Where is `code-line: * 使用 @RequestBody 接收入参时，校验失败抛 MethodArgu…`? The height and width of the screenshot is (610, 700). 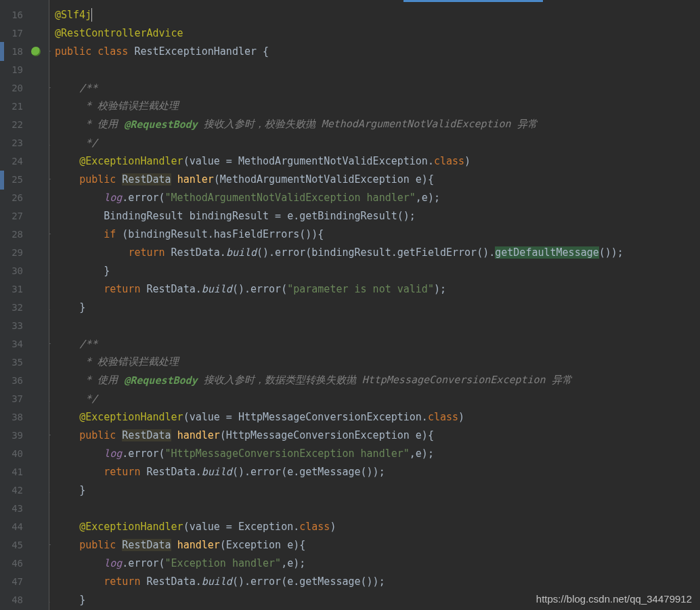 code-line: * 使用 @RequestBody 接收入参时，校验失败抛 MethodArgu… is located at coordinates (375, 125).